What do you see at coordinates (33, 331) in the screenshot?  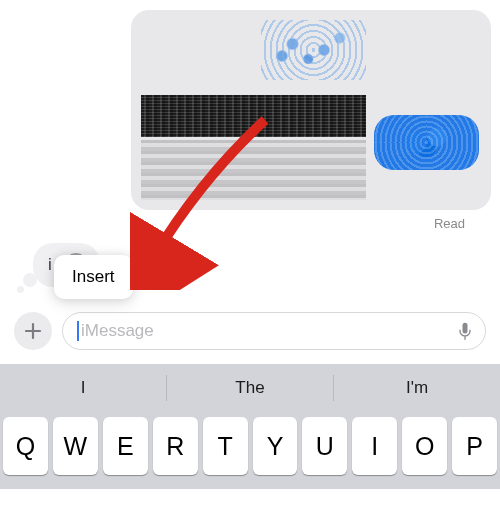 I see `add-attachment-button` at bounding box center [33, 331].